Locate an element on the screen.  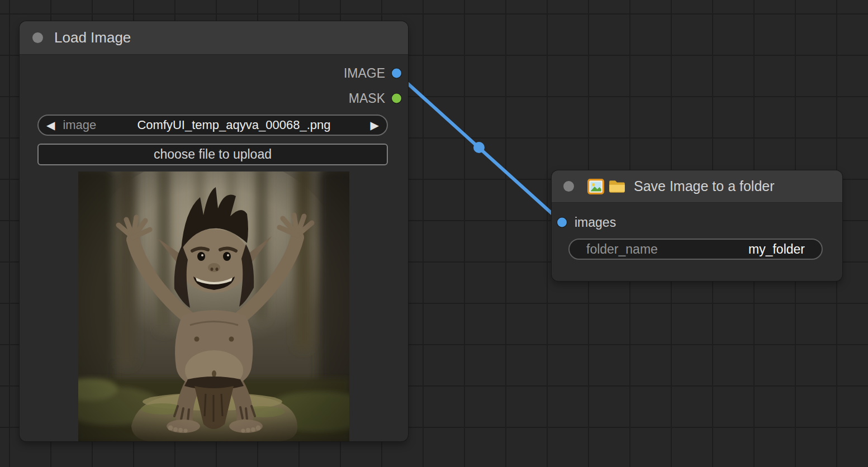
node-title: Load Image is located at coordinates (93, 38).